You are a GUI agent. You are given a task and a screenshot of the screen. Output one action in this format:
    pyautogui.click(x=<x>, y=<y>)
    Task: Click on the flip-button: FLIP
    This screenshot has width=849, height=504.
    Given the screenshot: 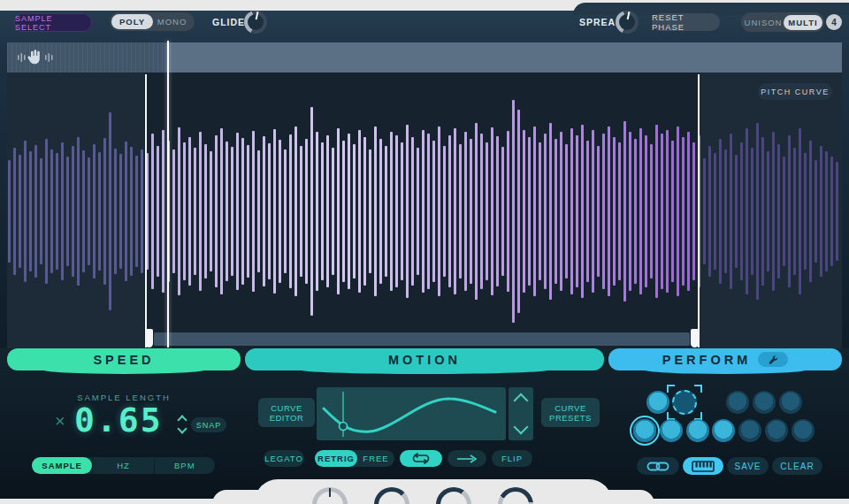 What is the action you would take?
    pyautogui.click(x=512, y=458)
    